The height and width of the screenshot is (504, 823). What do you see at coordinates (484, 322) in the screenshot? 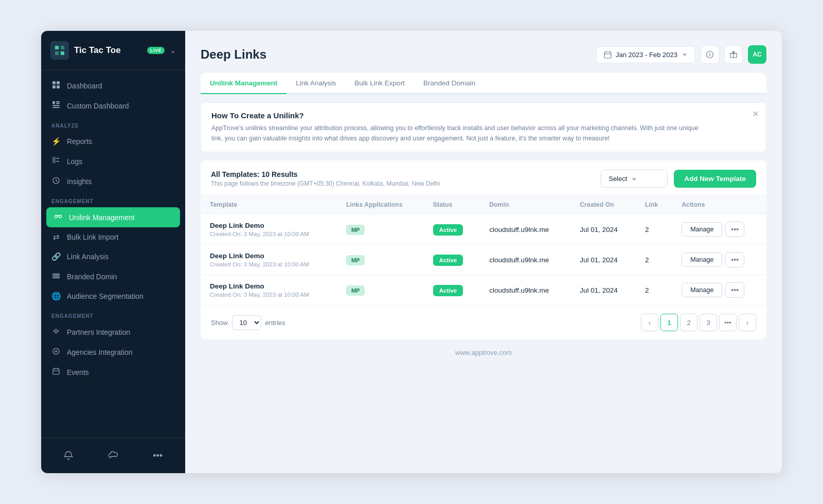
I see `pagination-bar: Show 10 25 50 entries ‹ 1 2 3 •••` at bounding box center [484, 322].